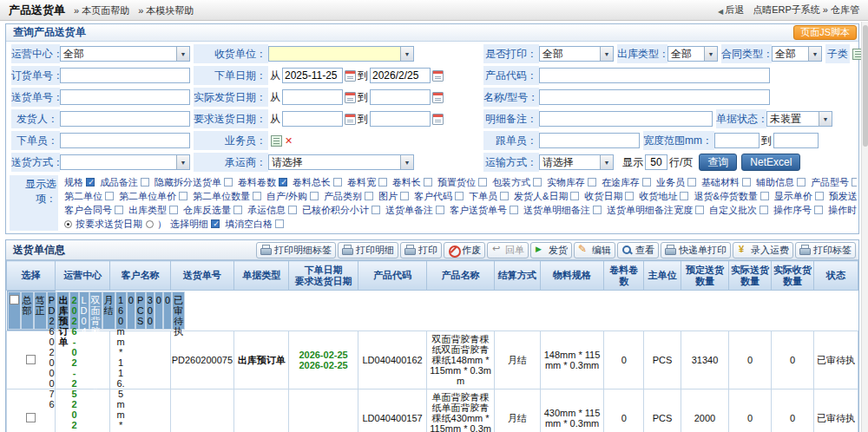  Describe the element at coordinates (83, 196) in the screenshot. I see `option-label: 第二单位` at that location.